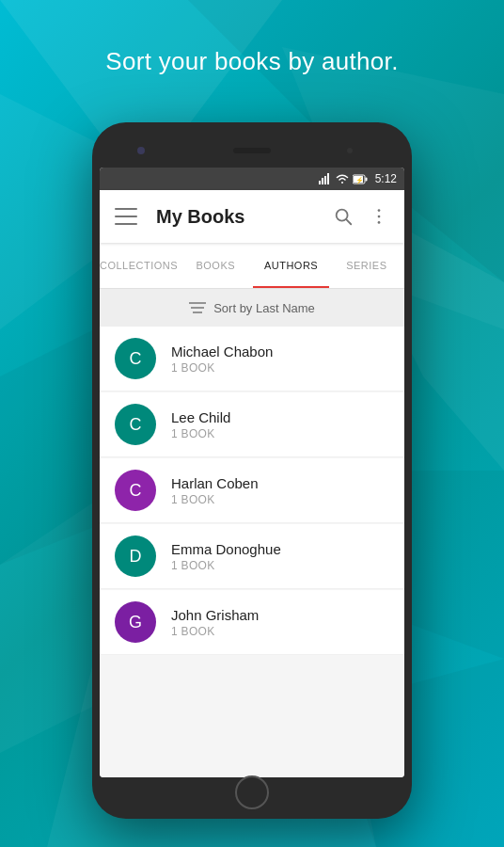 The height and width of the screenshot is (847, 504). Describe the element at coordinates (367, 265) in the screenshot. I see `tab-series: SERIES` at that location.